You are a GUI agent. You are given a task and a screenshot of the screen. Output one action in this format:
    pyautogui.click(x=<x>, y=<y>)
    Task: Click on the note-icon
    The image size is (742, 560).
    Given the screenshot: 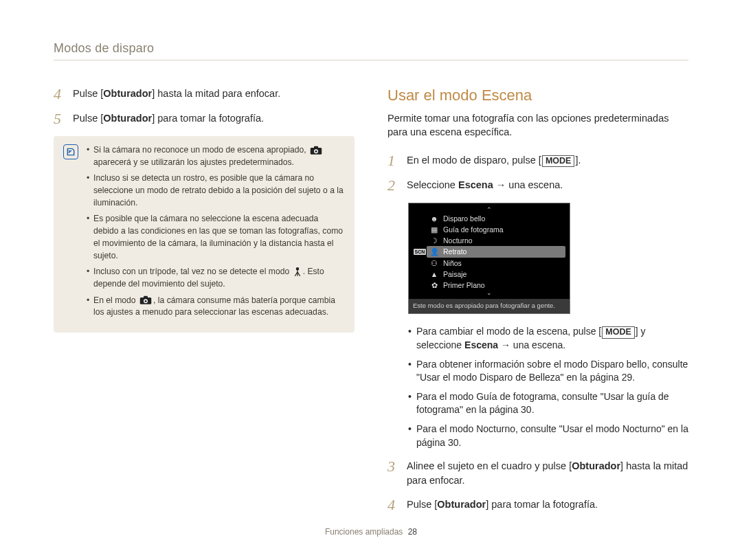 What is the action you would take?
    pyautogui.click(x=71, y=152)
    